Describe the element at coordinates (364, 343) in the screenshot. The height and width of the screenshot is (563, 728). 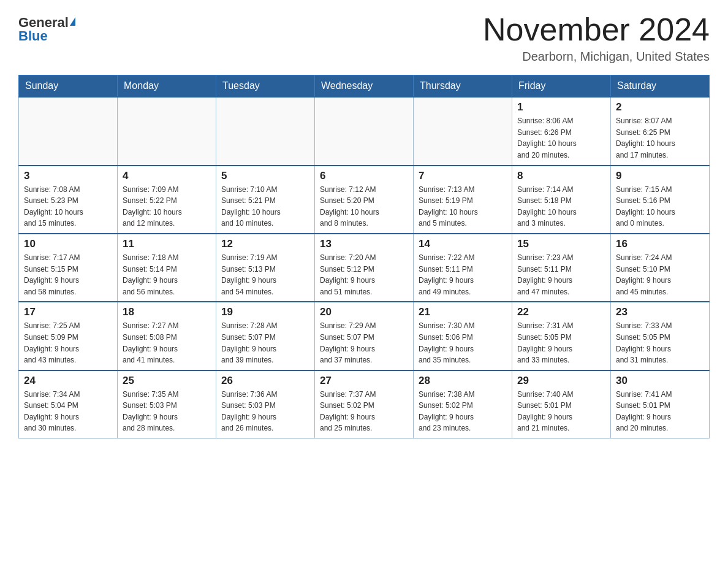
I see `day-info: Sunrise: 7:29 AMSunset: 5:07 PMDaylight:…` at that location.